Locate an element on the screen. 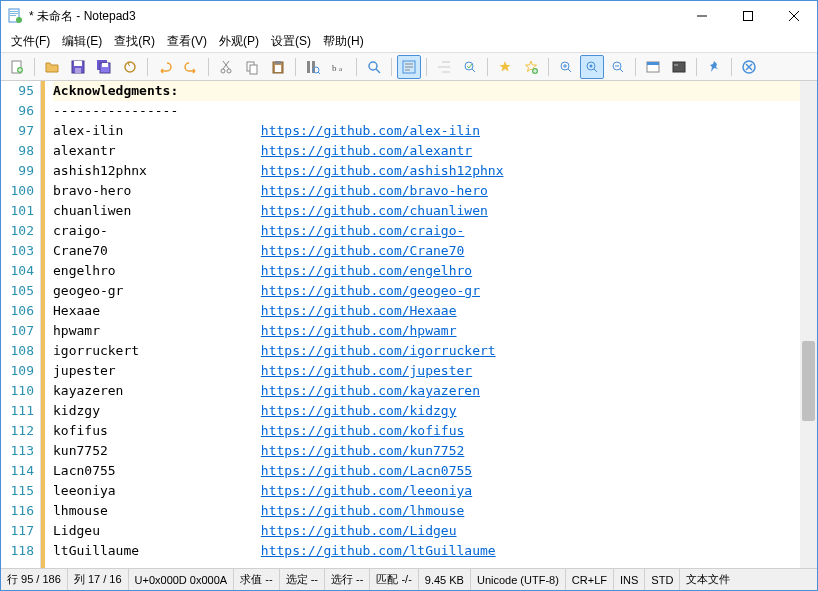 This screenshot has width=818, height=591. zoom-in-button is located at coordinates (566, 67).